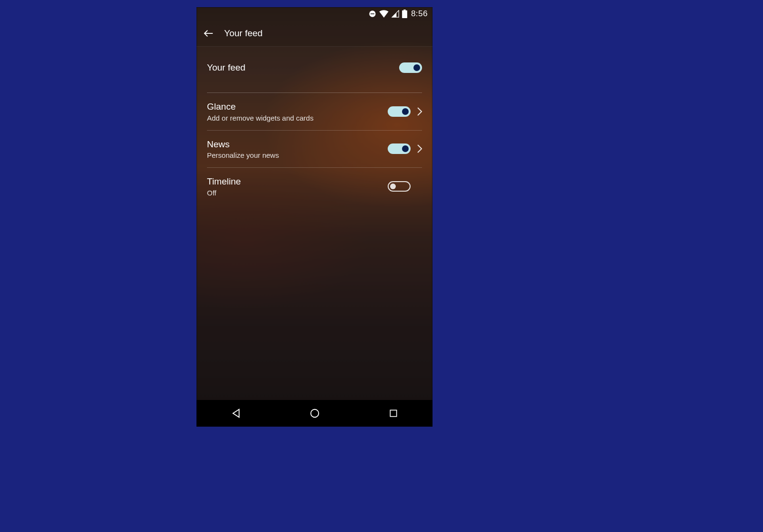 Image resolution: width=763 pixels, height=532 pixels. I want to click on nav-home-button, so click(315, 413).